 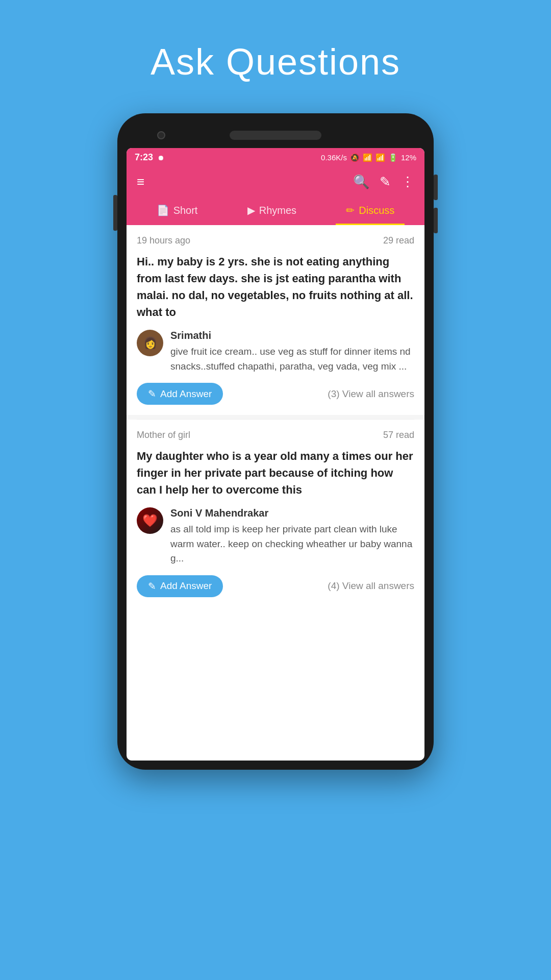 What do you see at coordinates (276, 287) in the screenshot?
I see `question-text: Hi.. my baby is 2 yrs. she is not eating…` at bounding box center [276, 287].